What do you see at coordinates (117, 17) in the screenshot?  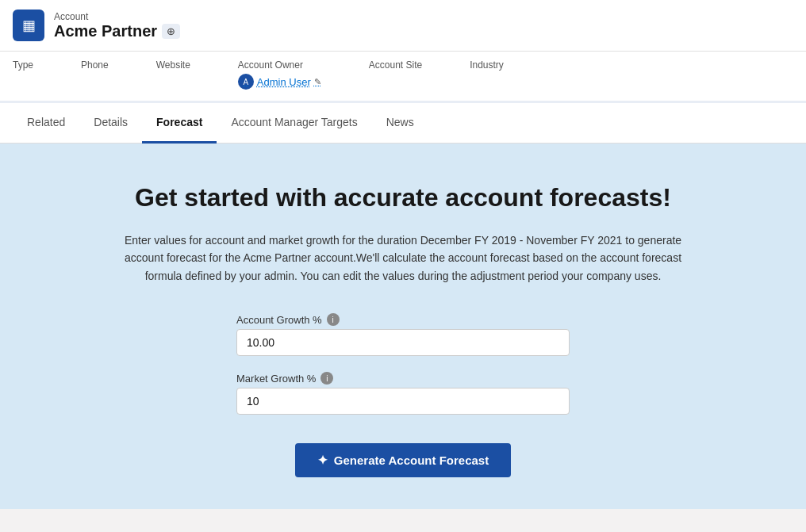 I see `record-type-label: Account` at bounding box center [117, 17].